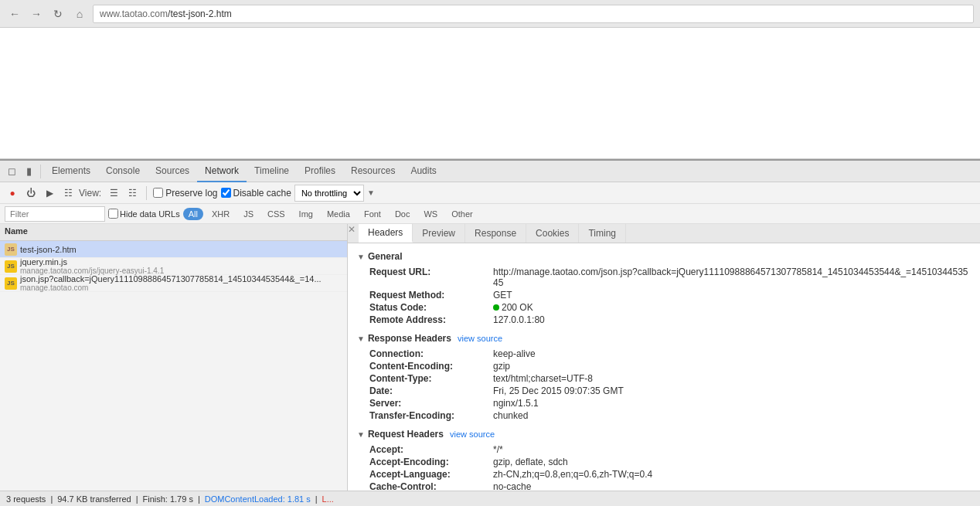  I want to click on address-bar: www.taotao.com/test-json-2.htm, so click(533, 14).